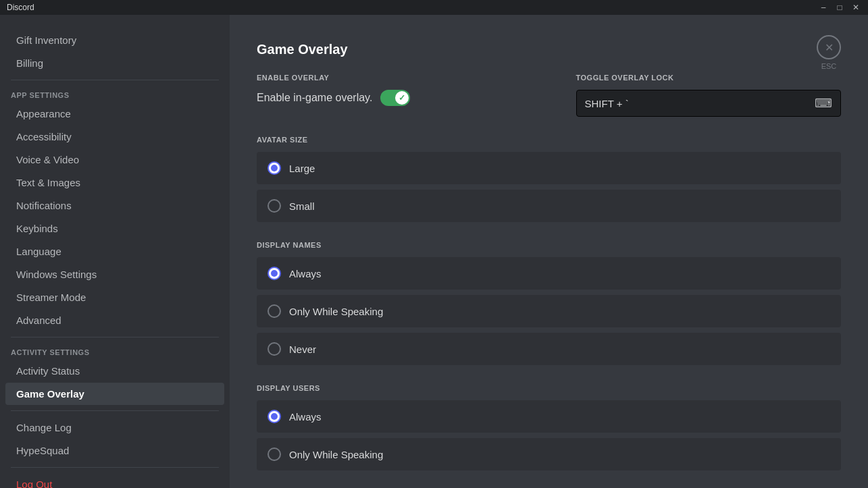 The width and height of the screenshot is (868, 488). What do you see at coordinates (829, 53) in the screenshot?
I see `esc-button: ✕ ESC` at bounding box center [829, 53].